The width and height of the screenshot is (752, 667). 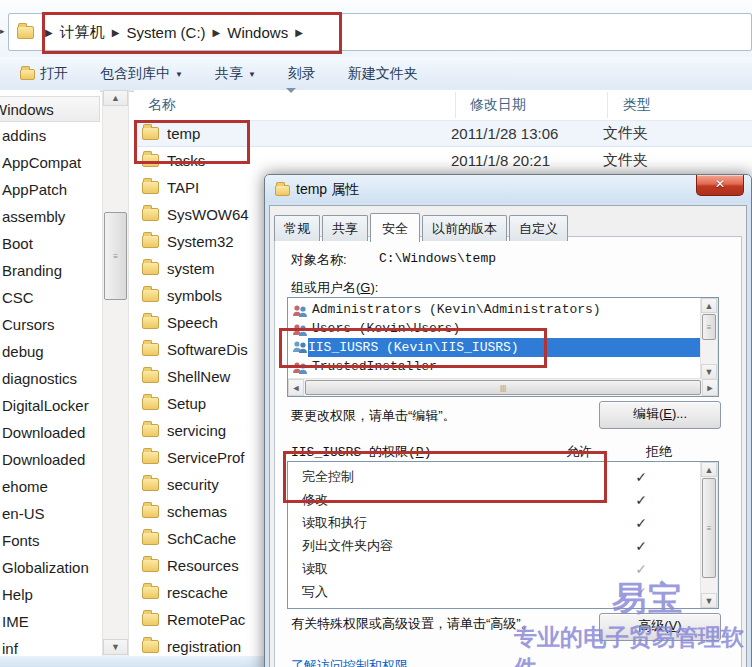 What do you see at coordinates (46, 406) in the screenshot?
I see `tree-item-label: DigitalLocker` at bounding box center [46, 406].